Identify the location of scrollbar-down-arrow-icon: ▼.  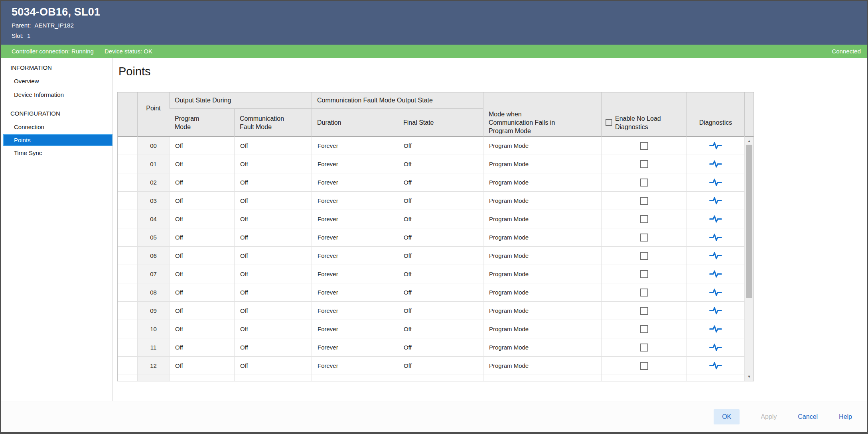
(749, 377).